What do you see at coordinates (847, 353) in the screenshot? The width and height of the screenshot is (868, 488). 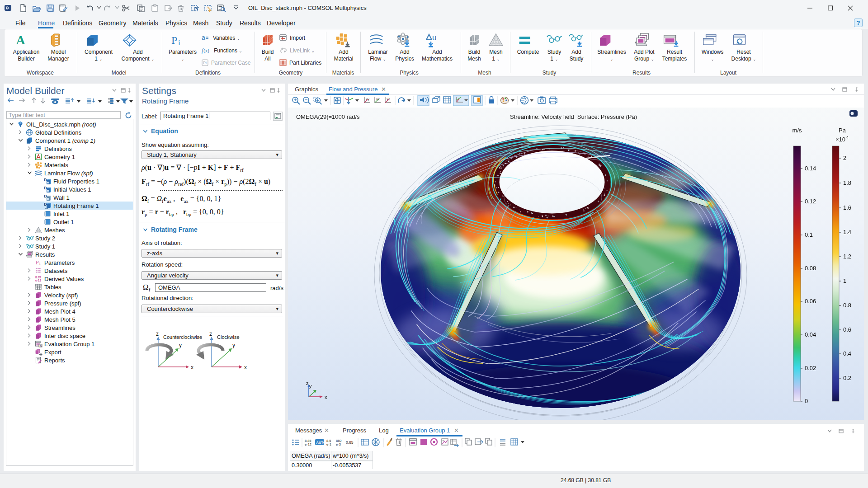 I see `svg-text: 0.4` at bounding box center [847, 353].